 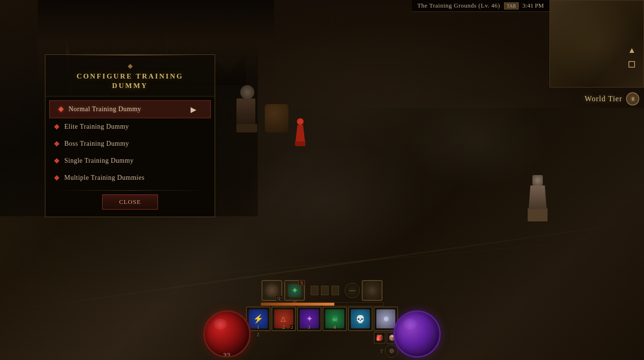 What do you see at coordinates (284, 319) in the screenshot?
I see `main-skill-2: 🜂 2 2` at bounding box center [284, 319].